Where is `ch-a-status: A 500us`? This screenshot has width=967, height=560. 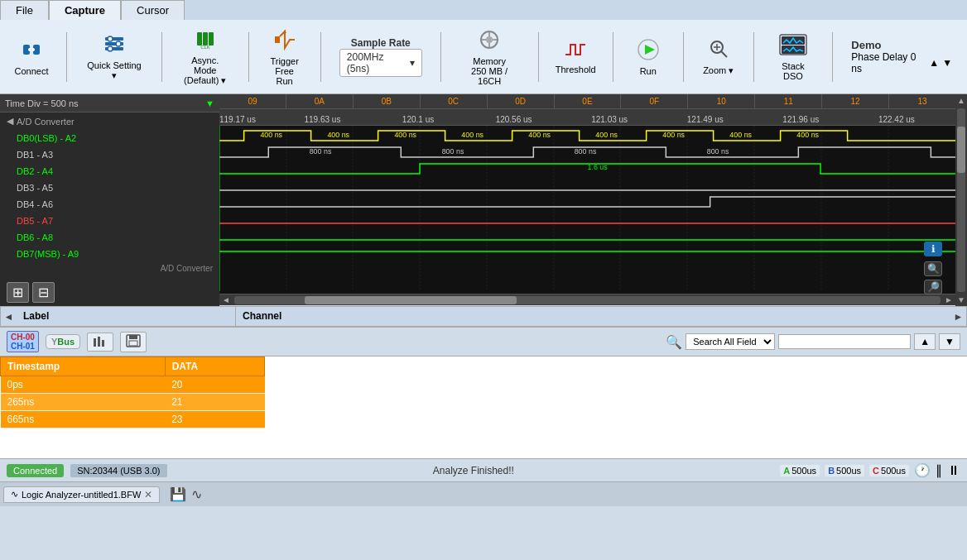
ch-a-status: A 500us is located at coordinates (800, 471).